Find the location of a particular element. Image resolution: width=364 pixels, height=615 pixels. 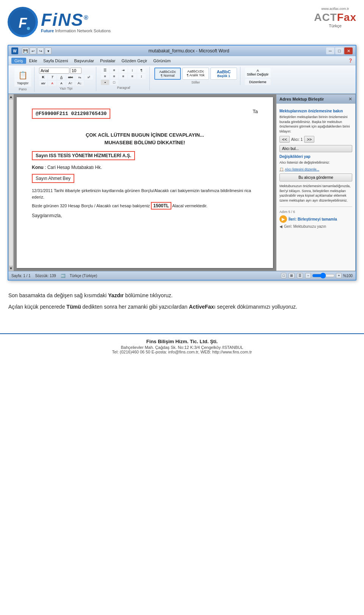

footer-contact: Tel: (0216)460 06 50 E-posta: info@fins.… is located at coordinates (182, 352).